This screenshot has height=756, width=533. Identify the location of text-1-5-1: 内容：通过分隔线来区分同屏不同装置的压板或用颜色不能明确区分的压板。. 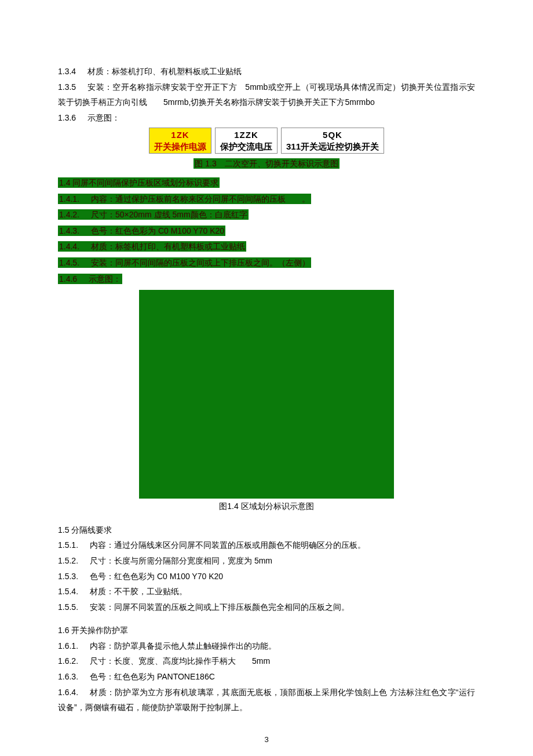
(228, 545).